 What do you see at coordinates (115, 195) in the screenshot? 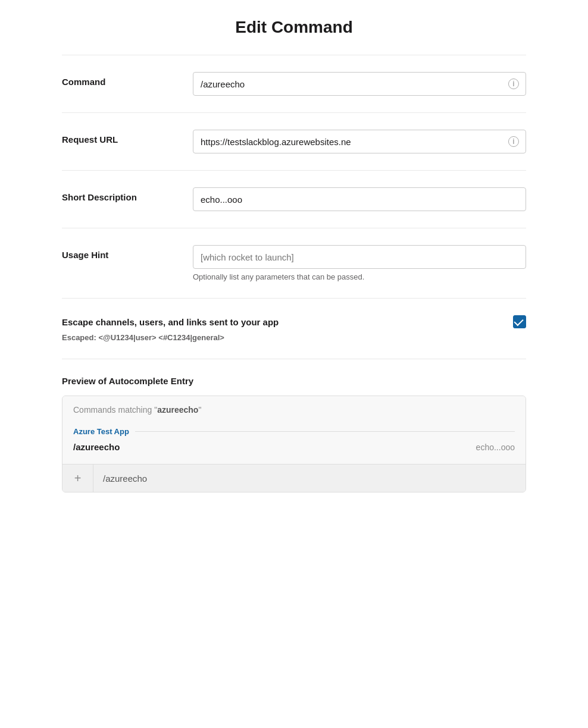
I see `short-description-label: Short Description` at bounding box center [115, 195].